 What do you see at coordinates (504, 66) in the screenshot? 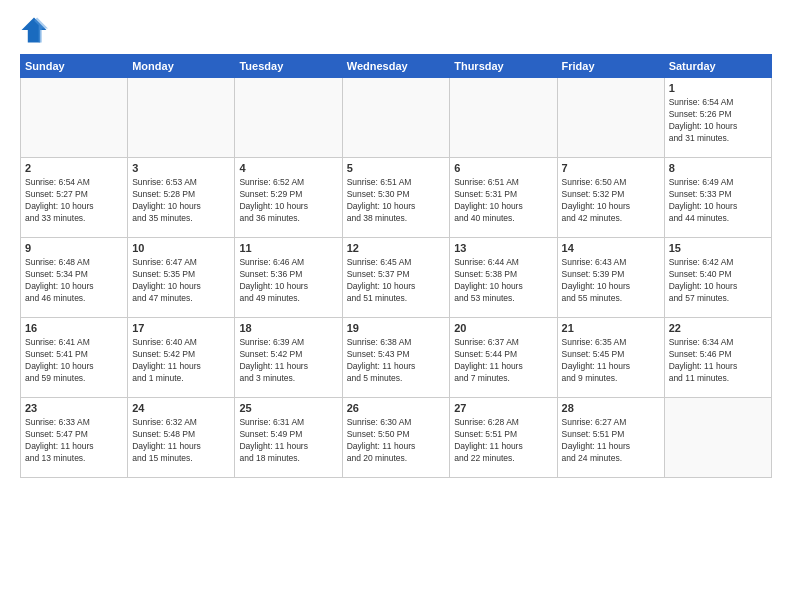
I see `col-thursday: Thursday` at bounding box center [504, 66].